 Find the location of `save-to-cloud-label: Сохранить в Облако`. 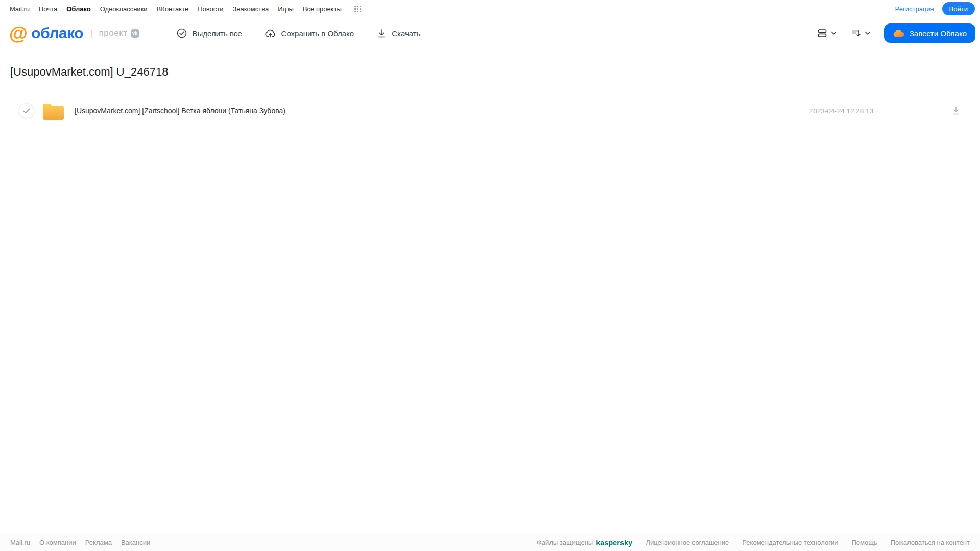

save-to-cloud-label: Сохранить в Облако is located at coordinates (318, 34).